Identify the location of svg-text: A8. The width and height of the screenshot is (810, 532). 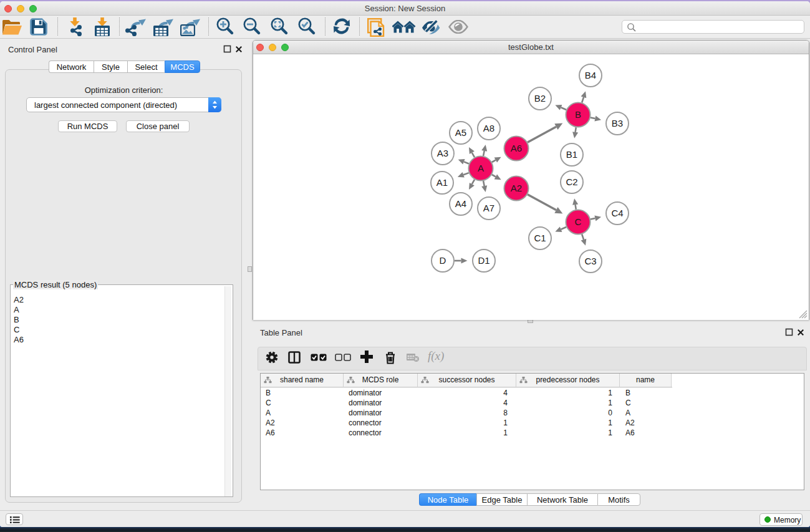
(489, 128).